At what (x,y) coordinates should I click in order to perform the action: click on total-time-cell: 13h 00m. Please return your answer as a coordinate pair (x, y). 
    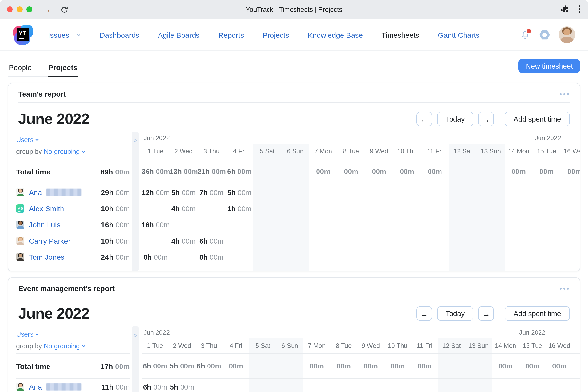
    Looking at the image, I should click on (184, 172).